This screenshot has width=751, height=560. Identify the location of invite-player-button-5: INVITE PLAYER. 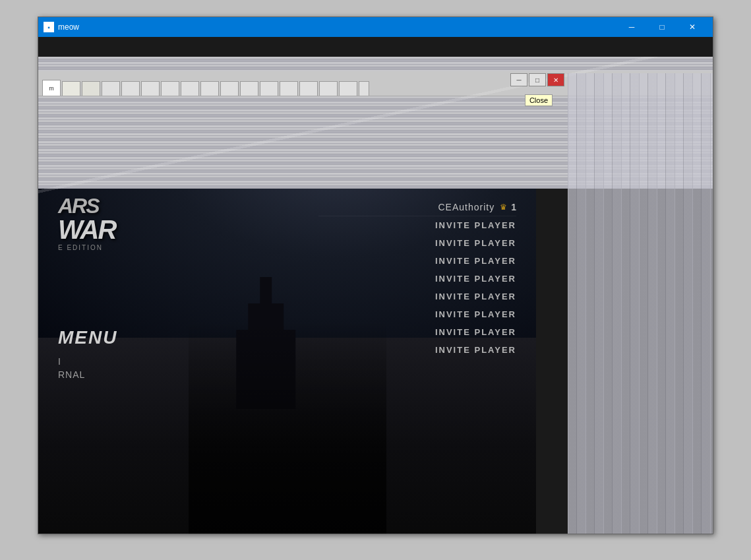
(417, 297).